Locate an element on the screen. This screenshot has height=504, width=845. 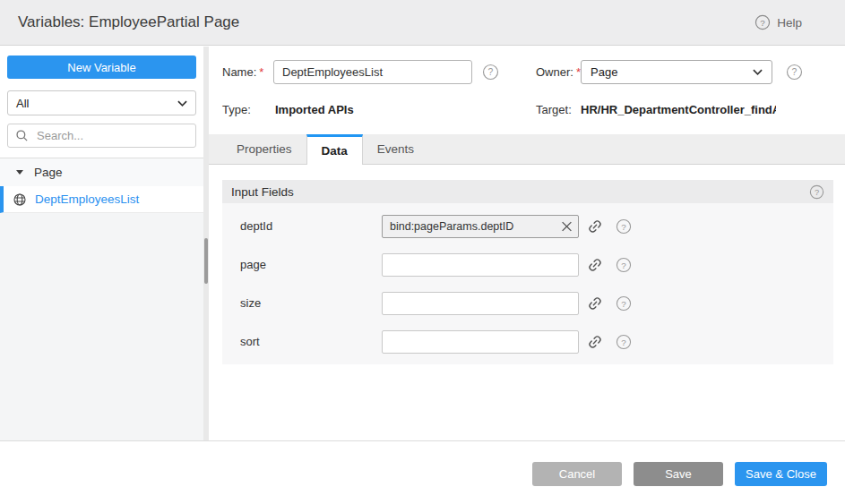
search-input is located at coordinates (111, 136).